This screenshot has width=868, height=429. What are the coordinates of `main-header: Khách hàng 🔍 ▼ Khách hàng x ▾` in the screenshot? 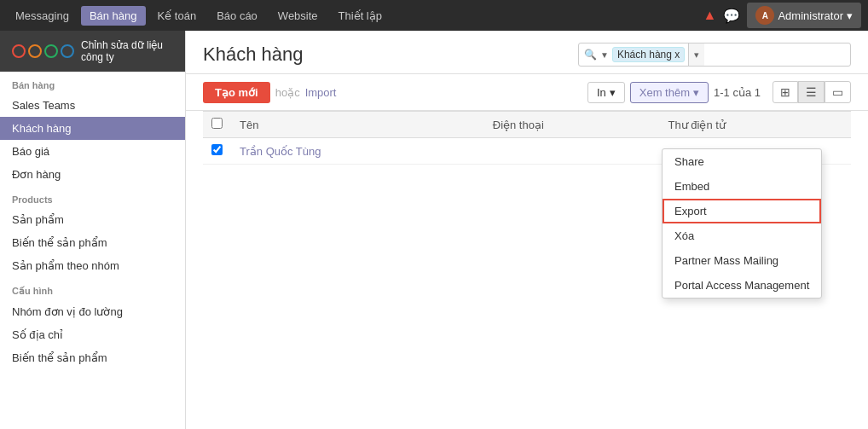 It's located at (527, 53).